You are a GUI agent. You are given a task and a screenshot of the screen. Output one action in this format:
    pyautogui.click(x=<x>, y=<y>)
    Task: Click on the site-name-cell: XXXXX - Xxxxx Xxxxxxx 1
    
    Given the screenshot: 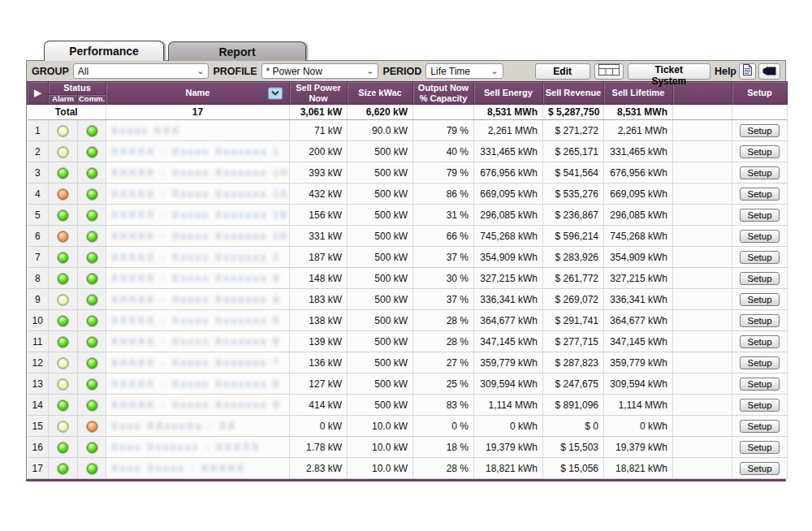 What is the action you would take?
    pyautogui.click(x=198, y=152)
    